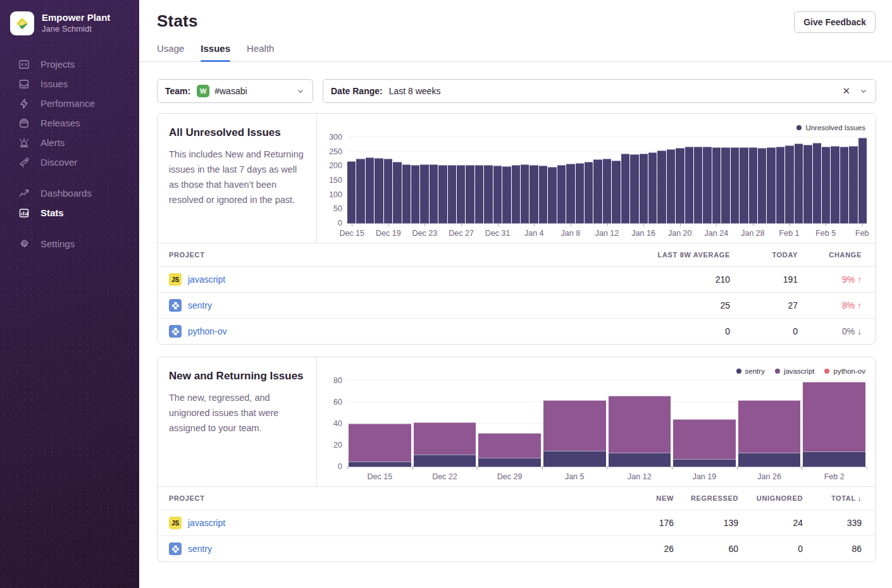 The width and height of the screenshot is (892, 588). Describe the element at coordinates (357, 91) in the screenshot. I see `date-range-label: Date Range:` at that location.